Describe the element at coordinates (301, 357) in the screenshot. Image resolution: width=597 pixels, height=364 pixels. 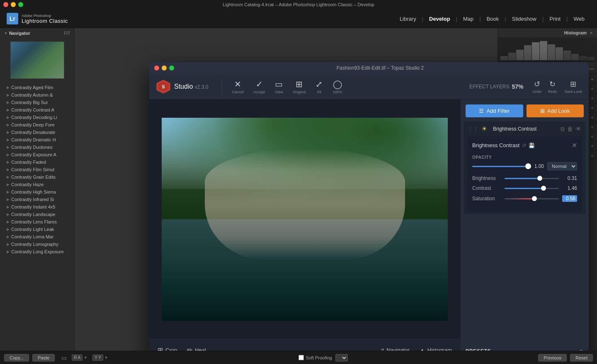
I see `soft-proofing-checkbox` at that location.